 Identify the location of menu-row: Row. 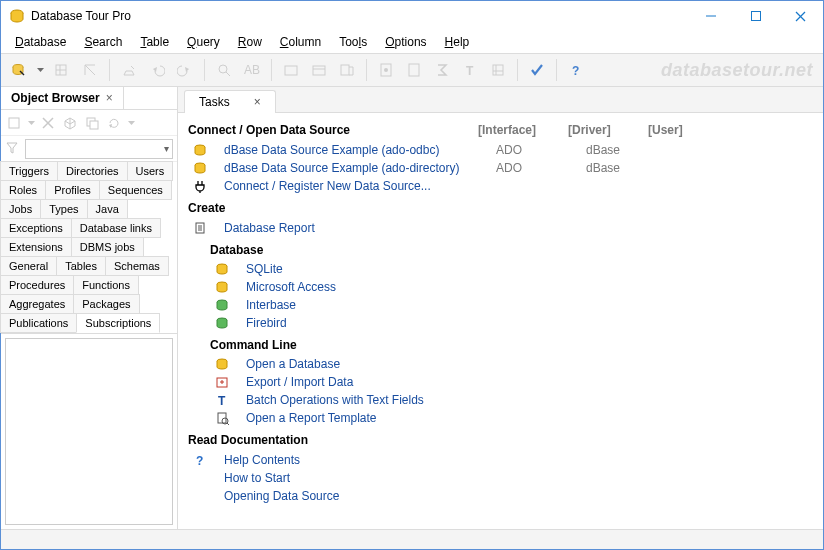
(250, 42).